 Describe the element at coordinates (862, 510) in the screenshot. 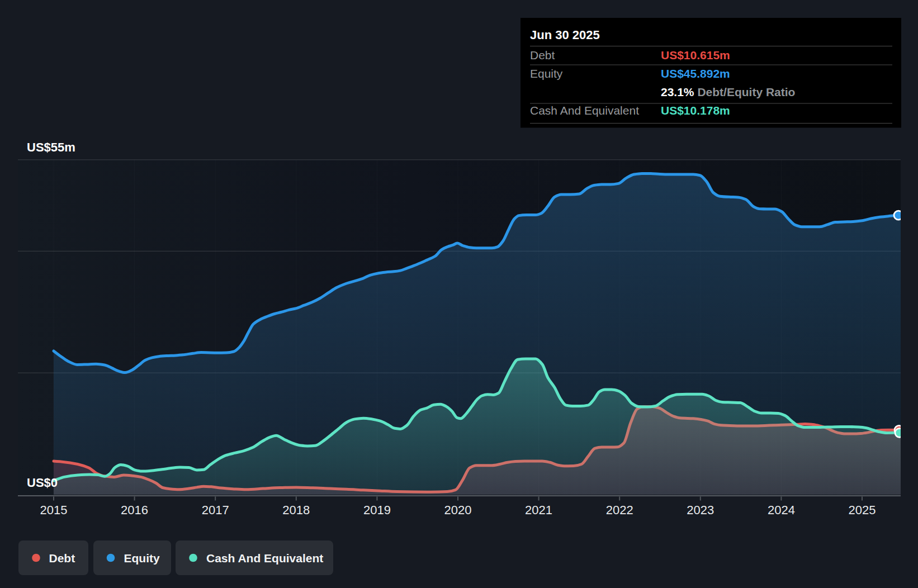

I see `svg-text: 2025` at that location.